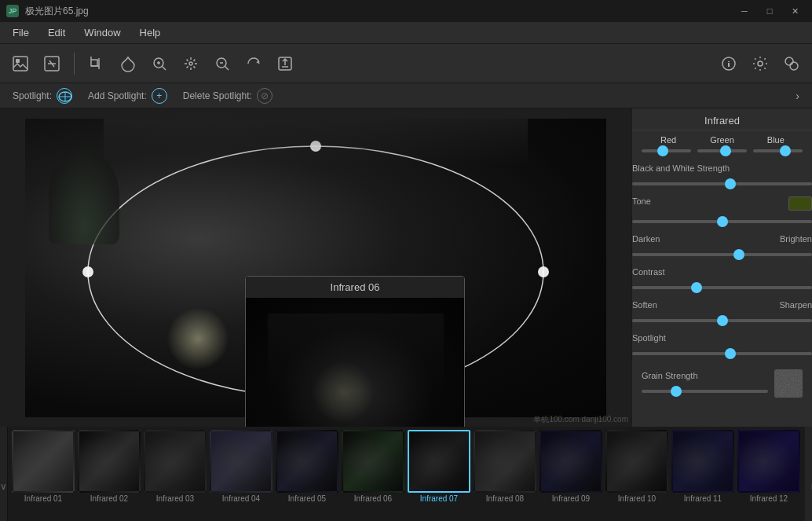 The image size is (812, 521). What do you see at coordinates (43, 475) in the screenshot?
I see `thumbnail-1: Infrared 01` at bounding box center [43, 475].